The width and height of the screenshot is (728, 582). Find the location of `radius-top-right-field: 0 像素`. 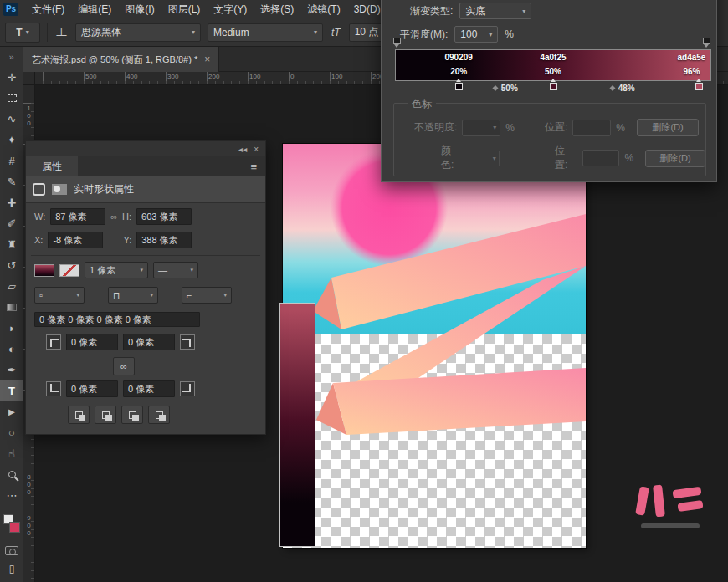

radius-top-right-field: 0 像素 is located at coordinates (149, 342).